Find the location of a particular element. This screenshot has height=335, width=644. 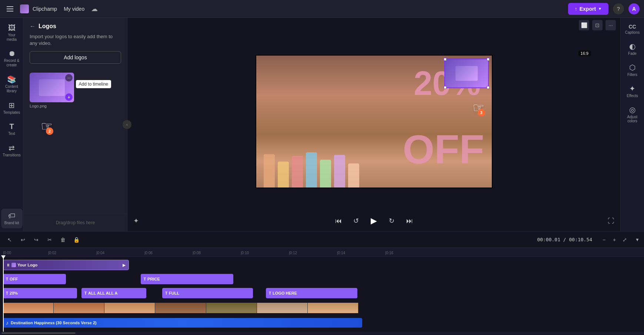

play-button: ▶ is located at coordinates (374, 221).